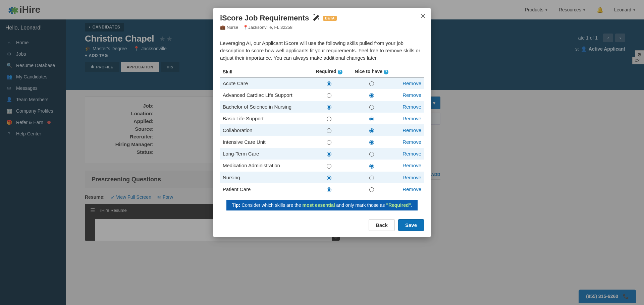  Describe the element at coordinates (316, 18) in the screenshot. I see `magic-wand-icon` at that location.